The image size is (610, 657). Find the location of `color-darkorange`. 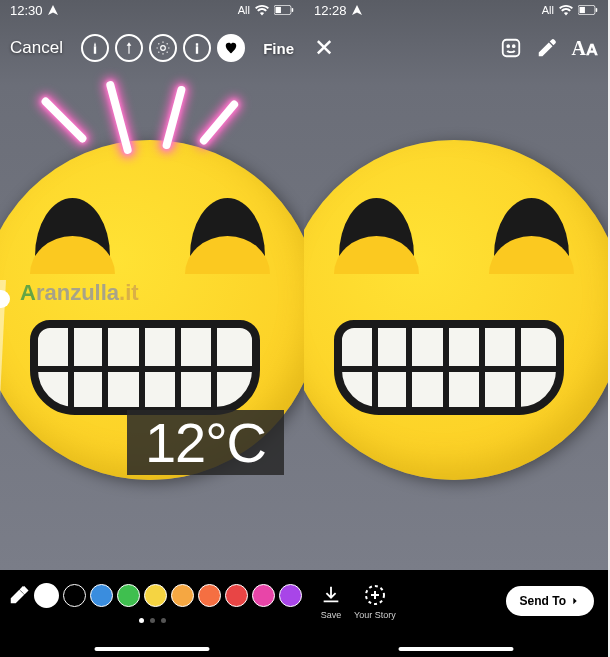

color-darkorange is located at coordinates (210, 596).